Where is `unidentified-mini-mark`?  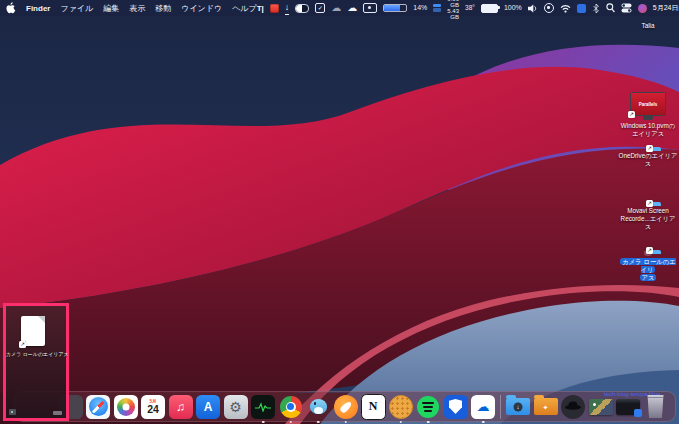
unidentified-mini-mark is located at coordinates (58, 413).